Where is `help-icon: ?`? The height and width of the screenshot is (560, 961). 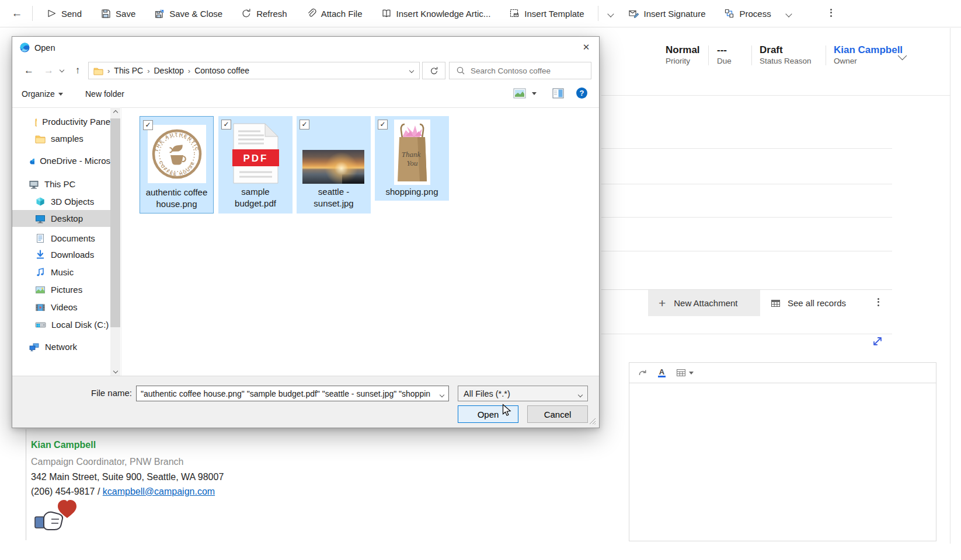
help-icon: ? is located at coordinates (582, 93).